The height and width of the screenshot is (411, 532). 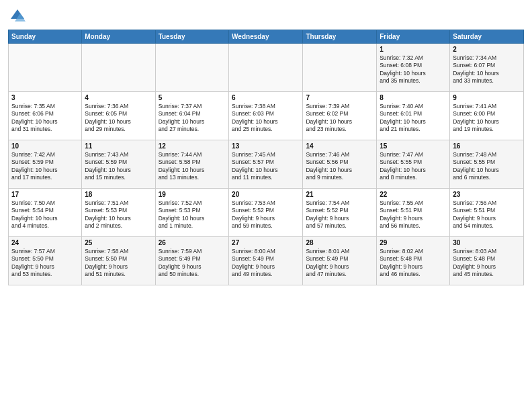 I want to click on day-info: Sunrise: 7:44 AMSunset: 5:58 PMDaylight:…, so click(x=192, y=167).